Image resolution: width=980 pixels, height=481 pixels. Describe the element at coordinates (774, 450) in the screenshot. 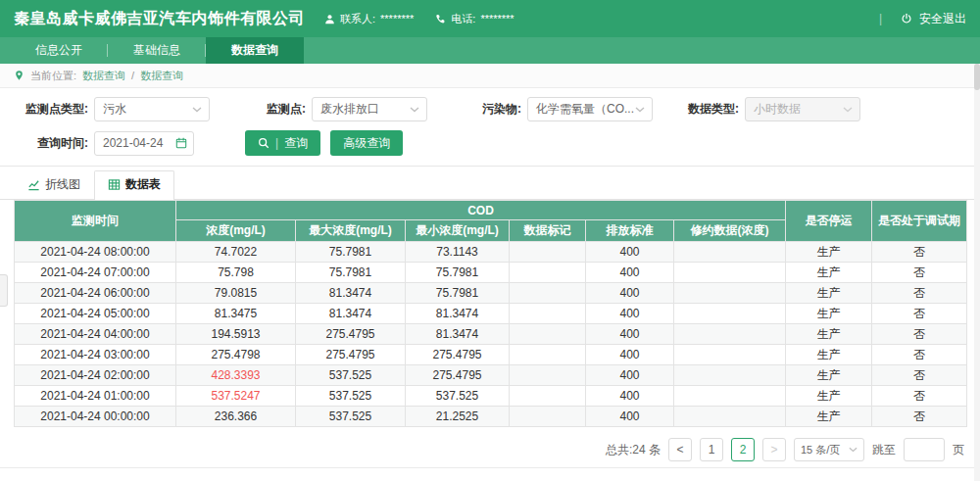

I see `next-page-button: >` at that location.